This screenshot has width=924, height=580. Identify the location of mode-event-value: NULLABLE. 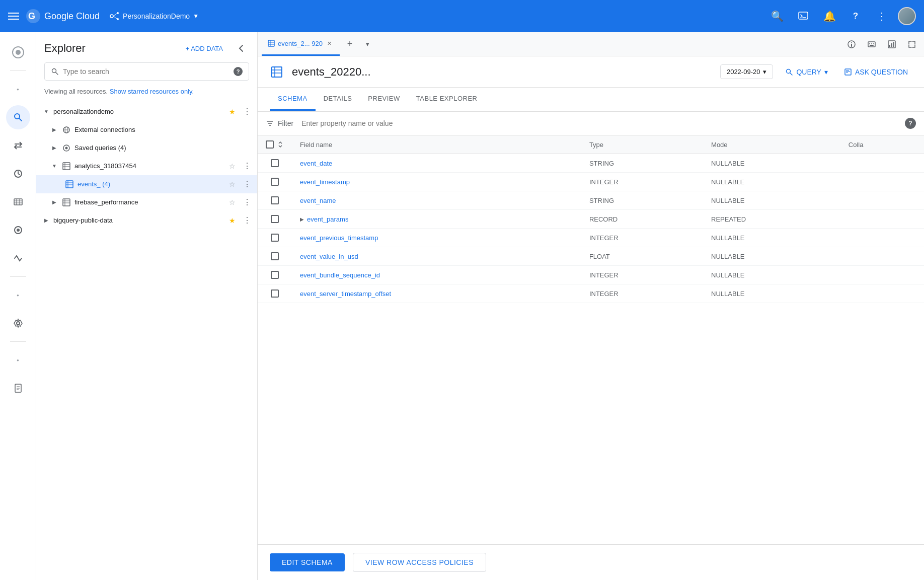
(772, 257).